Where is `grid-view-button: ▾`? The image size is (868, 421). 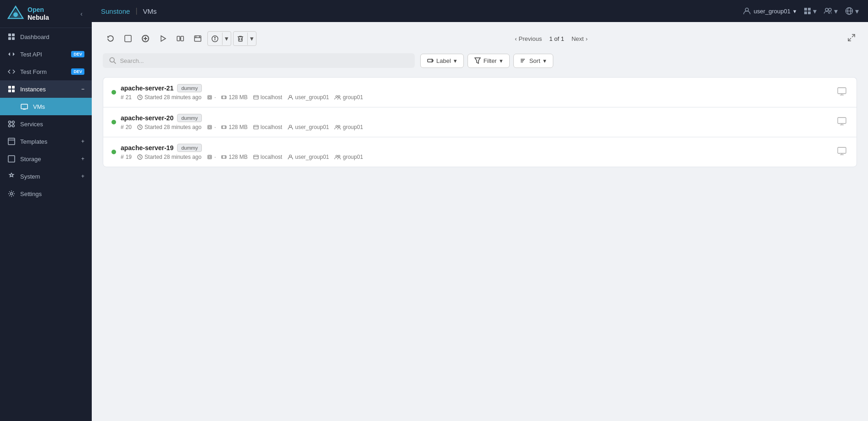
grid-view-button: ▾ is located at coordinates (810, 11).